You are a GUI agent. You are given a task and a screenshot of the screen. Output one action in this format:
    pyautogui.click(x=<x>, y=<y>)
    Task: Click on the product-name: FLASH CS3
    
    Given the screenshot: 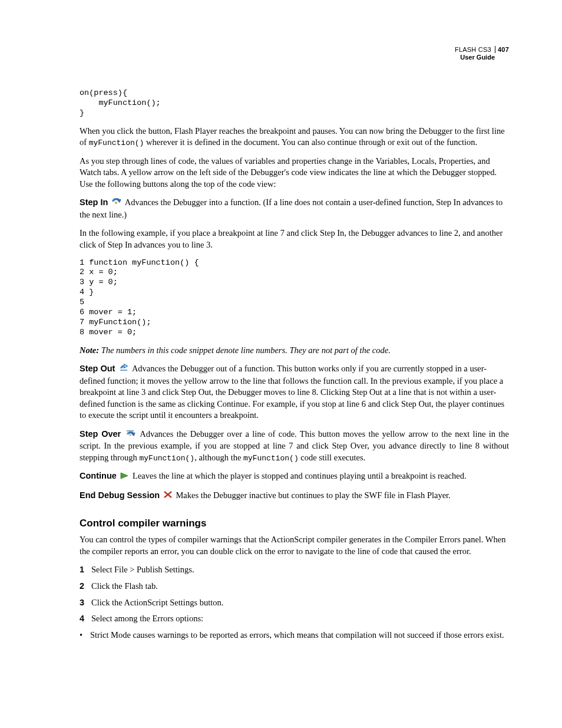 What is the action you would take?
    pyautogui.click(x=473, y=50)
    